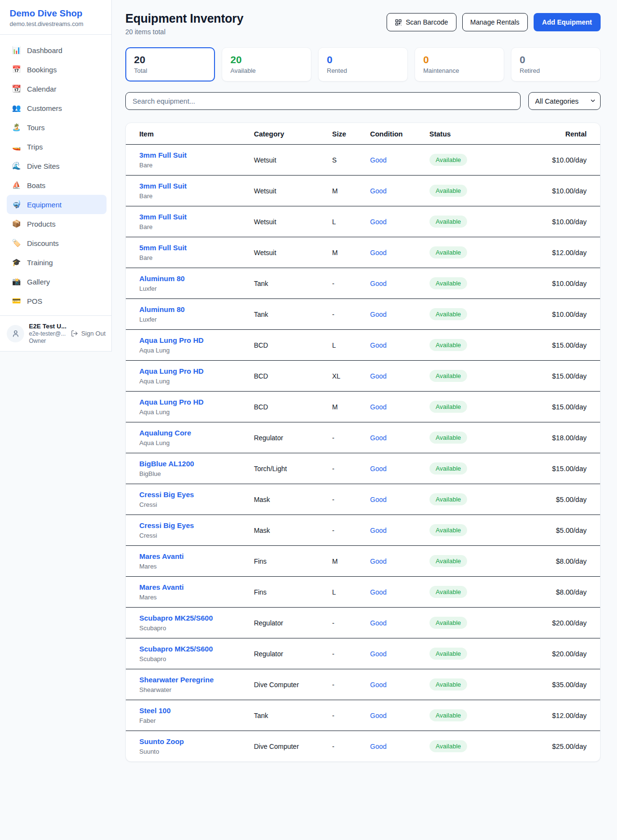  Describe the element at coordinates (57, 127) in the screenshot. I see `sidebar-item-tours: 🏝️ Tours` at that location.